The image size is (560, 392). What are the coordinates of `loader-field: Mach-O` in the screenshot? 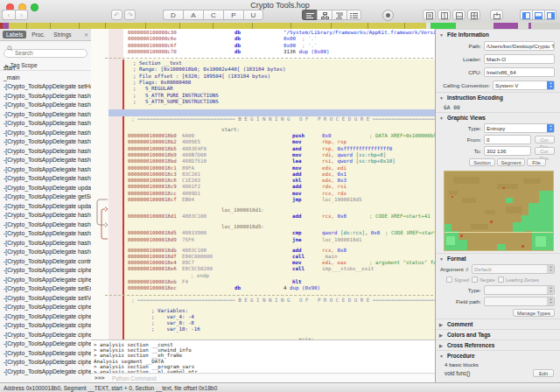 It's located at (520, 60).